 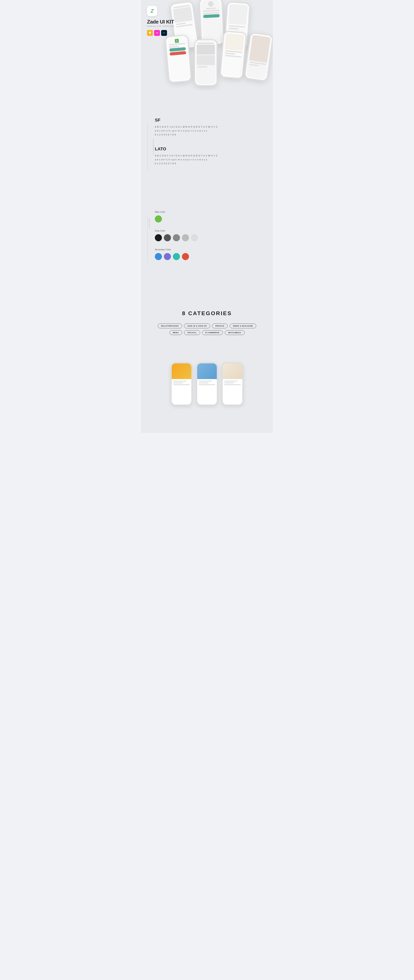 I want to click on swatch-red, so click(x=186, y=256).